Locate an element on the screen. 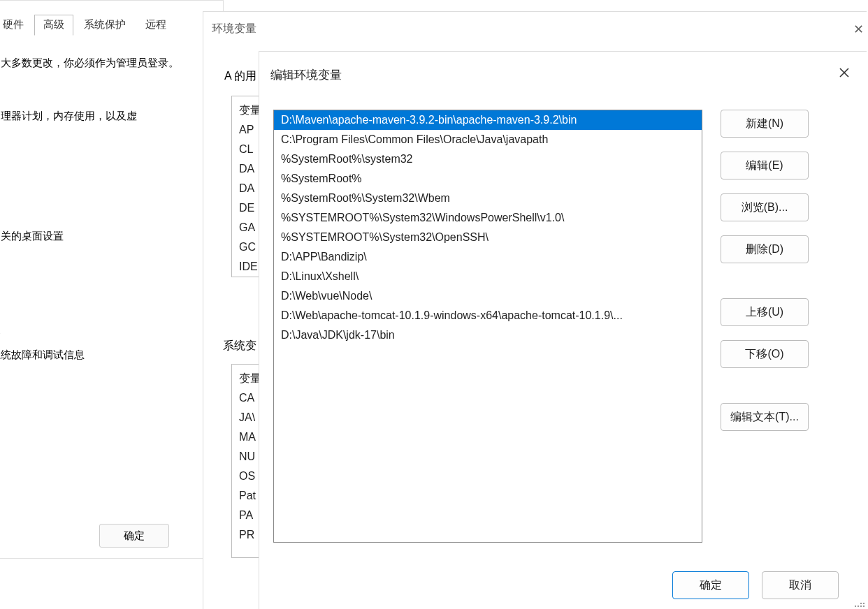  profiles-line: 眼帐户相关的桌面设置 is located at coordinates (32, 236).